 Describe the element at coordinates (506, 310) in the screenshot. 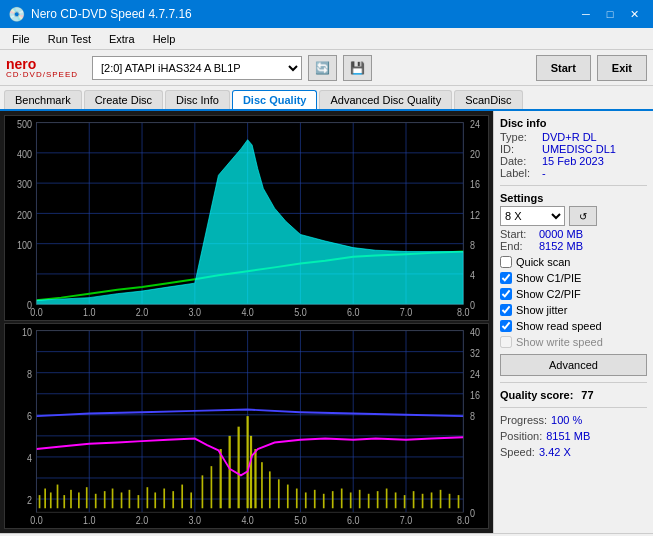

I see `show-jitter-checkbox` at that location.